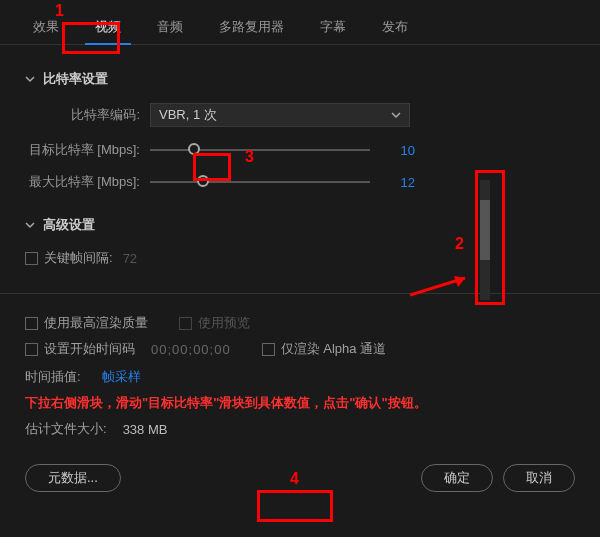 The height and width of the screenshot is (537, 600). I want to click on tab-video: 视频, so click(108, 27).